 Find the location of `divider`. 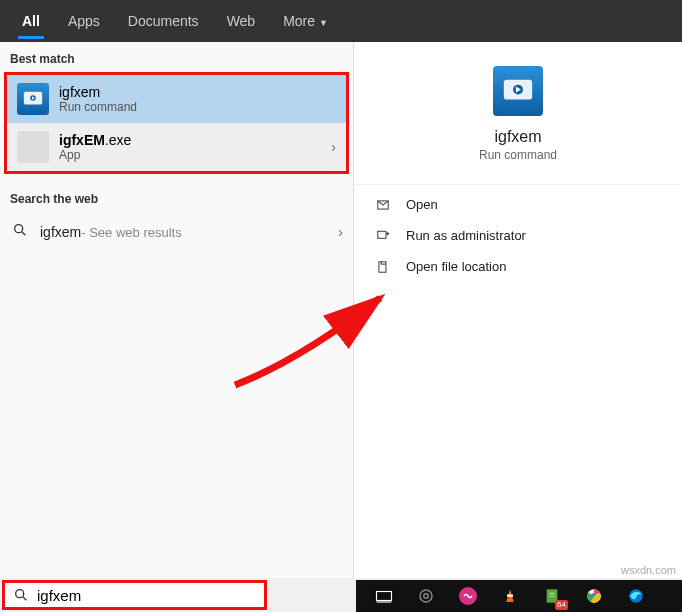

divider is located at coordinates (518, 184).